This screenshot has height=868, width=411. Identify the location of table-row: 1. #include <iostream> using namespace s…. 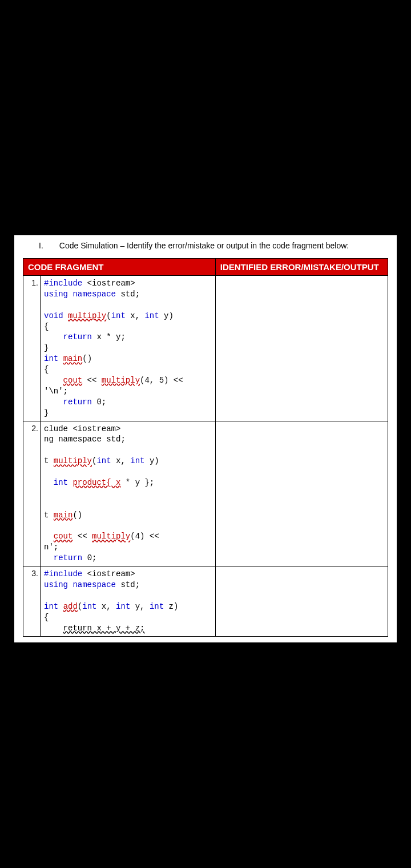
(206, 348).